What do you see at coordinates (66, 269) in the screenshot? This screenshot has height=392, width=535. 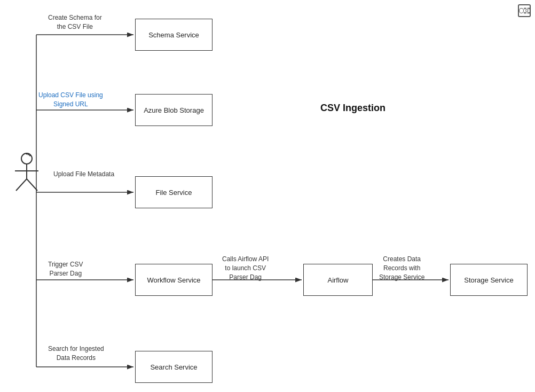 I see `lbl-trigger: Trigger CSV Parser Dag` at bounding box center [66, 269].